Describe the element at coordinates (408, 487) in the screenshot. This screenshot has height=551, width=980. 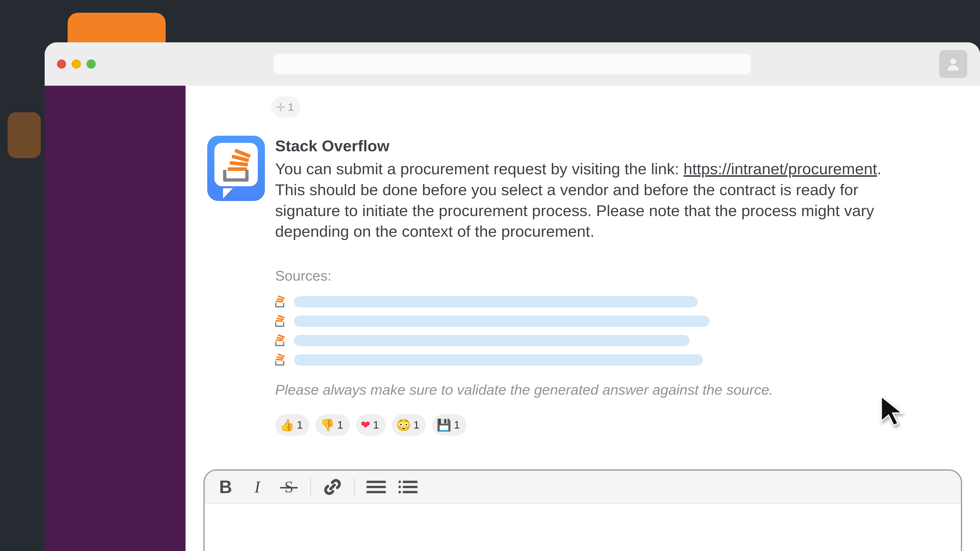
I see `bullet-list-button` at that location.